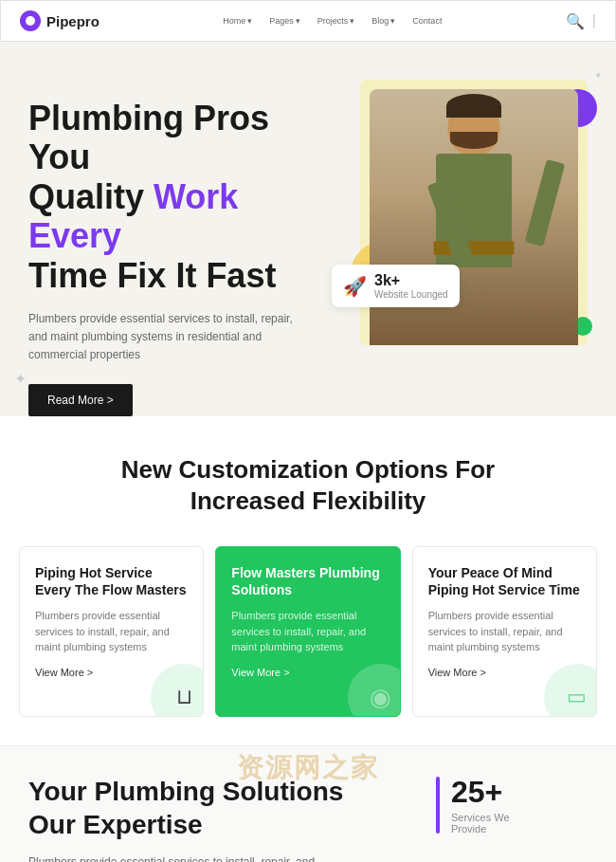  I want to click on section3-left: Your Plumbing Solutions Our Expertise Pl…, so click(218, 818).